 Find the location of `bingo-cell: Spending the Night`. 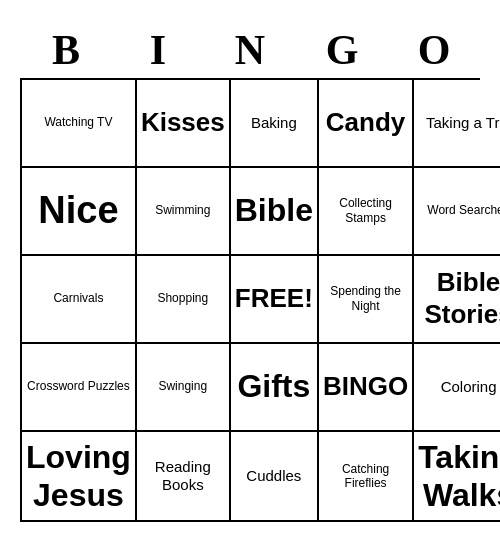

bingo-cell: Spending the Night is located at coordinates (366, 300).